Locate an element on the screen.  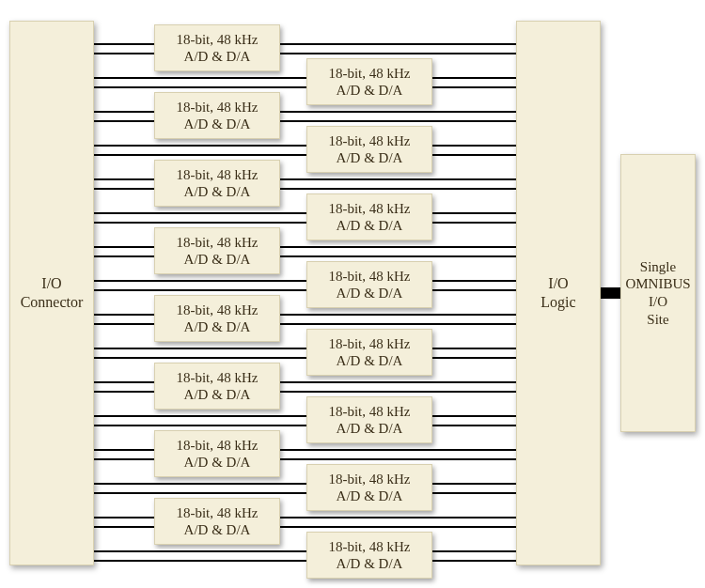
omnibus-connector-bar is located at coordinates (611, 293).